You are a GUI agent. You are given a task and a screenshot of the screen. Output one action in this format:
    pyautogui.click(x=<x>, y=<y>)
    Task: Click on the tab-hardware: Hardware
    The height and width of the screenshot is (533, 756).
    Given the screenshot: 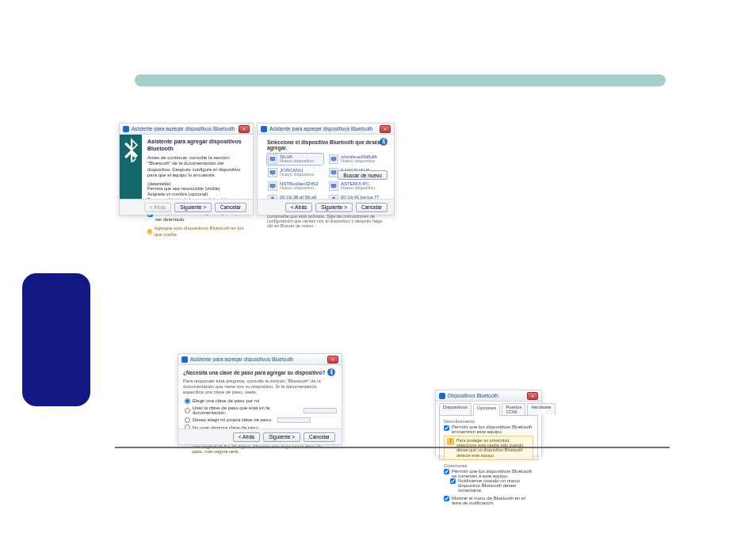 What is the action you would take?
    pyautogui.click(x=540, y=409)
    